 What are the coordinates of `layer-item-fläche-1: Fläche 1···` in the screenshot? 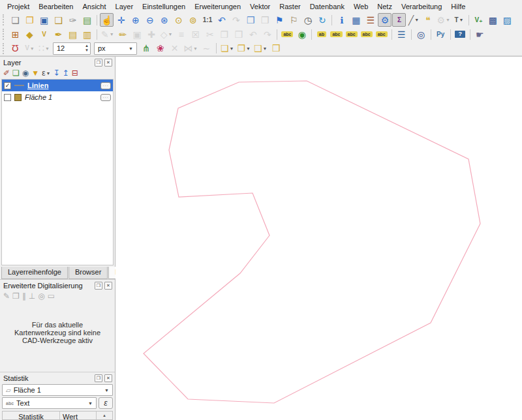 It's located at (57, 97).